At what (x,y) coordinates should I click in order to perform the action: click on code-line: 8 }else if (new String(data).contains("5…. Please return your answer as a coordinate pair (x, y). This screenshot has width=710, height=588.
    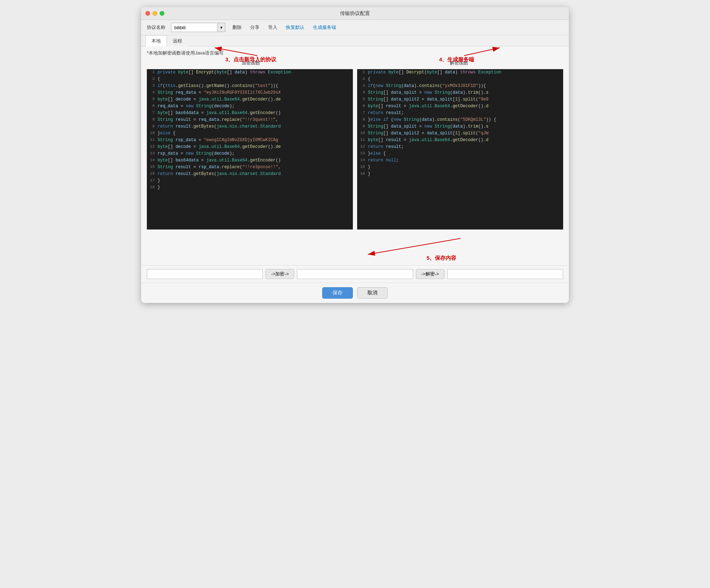
    Looking at the image, I should click on (460, 120).